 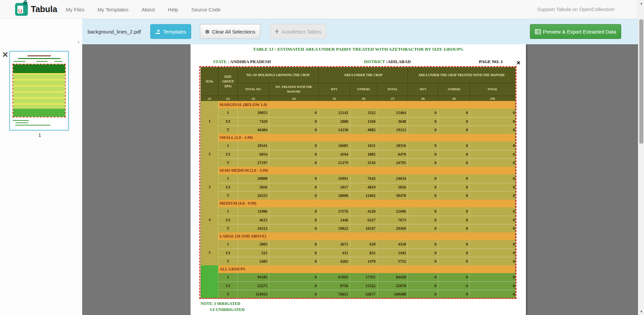 I want to click on thumb-table-body, so click(x=39, y=92).